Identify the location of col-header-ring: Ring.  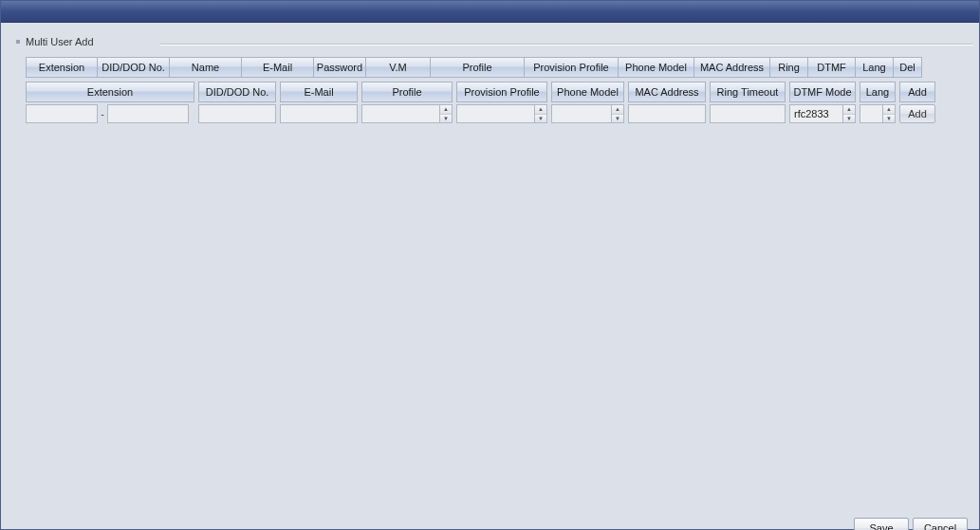
(789, 67).